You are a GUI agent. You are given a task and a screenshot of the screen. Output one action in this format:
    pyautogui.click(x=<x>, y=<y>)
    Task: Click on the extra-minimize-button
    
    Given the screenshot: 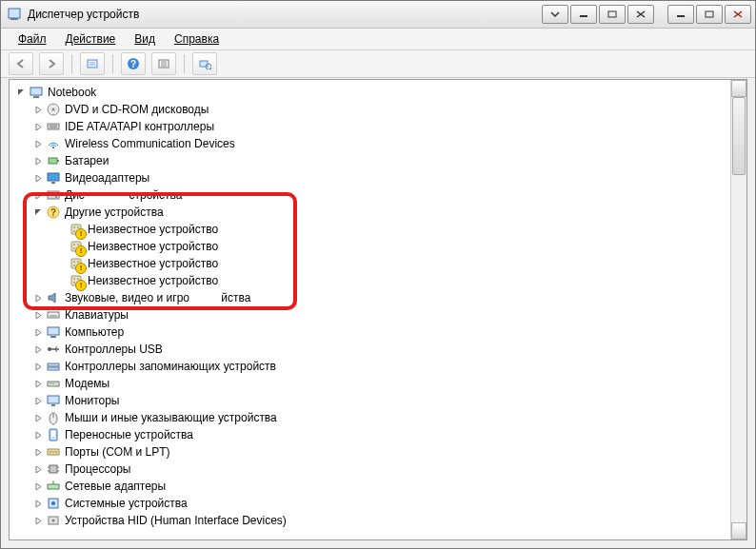 What is the action you would take?
    pyautogui.click(x=584, y=14)
    